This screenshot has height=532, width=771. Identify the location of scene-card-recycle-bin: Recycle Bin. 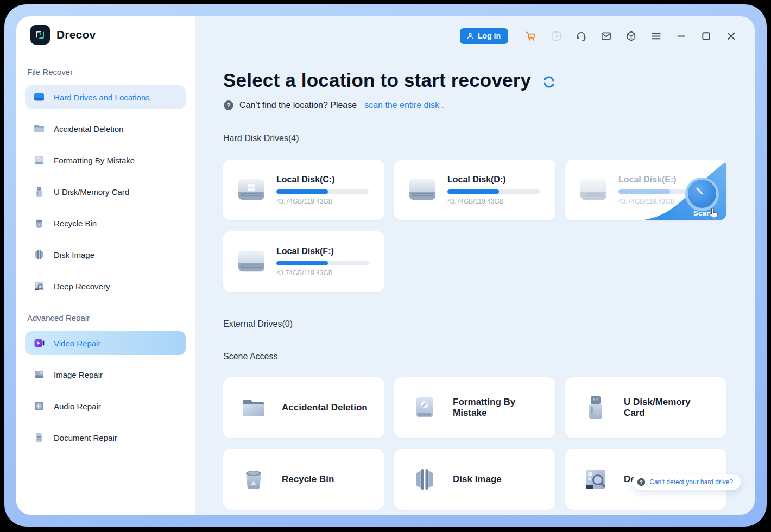
(304, 479).